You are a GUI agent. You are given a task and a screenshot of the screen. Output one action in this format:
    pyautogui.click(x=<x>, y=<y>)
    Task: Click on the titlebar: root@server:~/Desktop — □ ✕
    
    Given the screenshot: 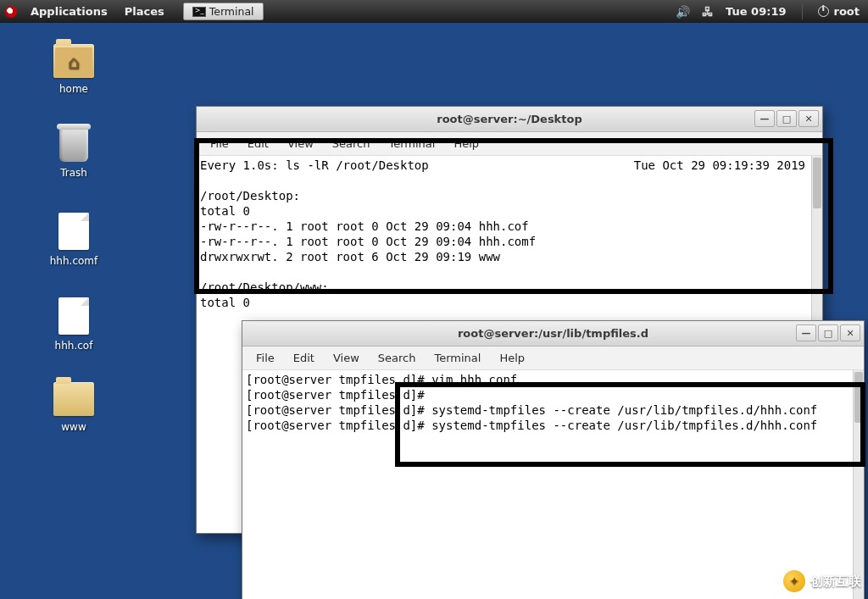 What is the action you would take?
    pyautogui.click(x=509, y=119)
    